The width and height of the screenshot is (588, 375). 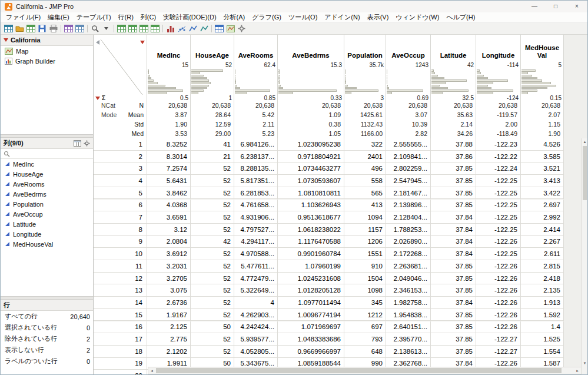 What do you see at coordinates (212, 87) in the screenshot?
I see `column-header-houseage: HouseAge52120,63828.6412.5929.00` at bounding box center [212, 87].